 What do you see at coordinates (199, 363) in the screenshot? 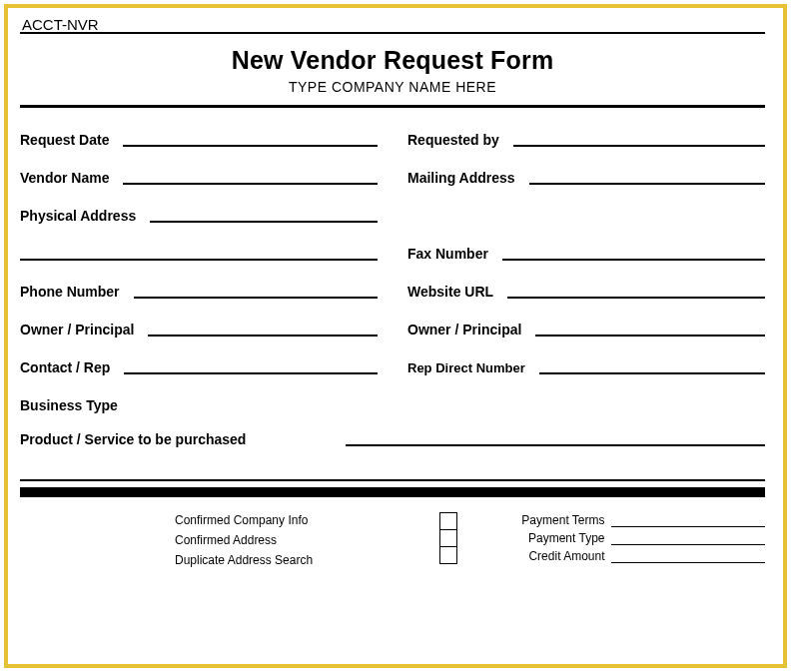
I see `contact-rep-field: Contact / Rep` at bounding box center [199, 363].